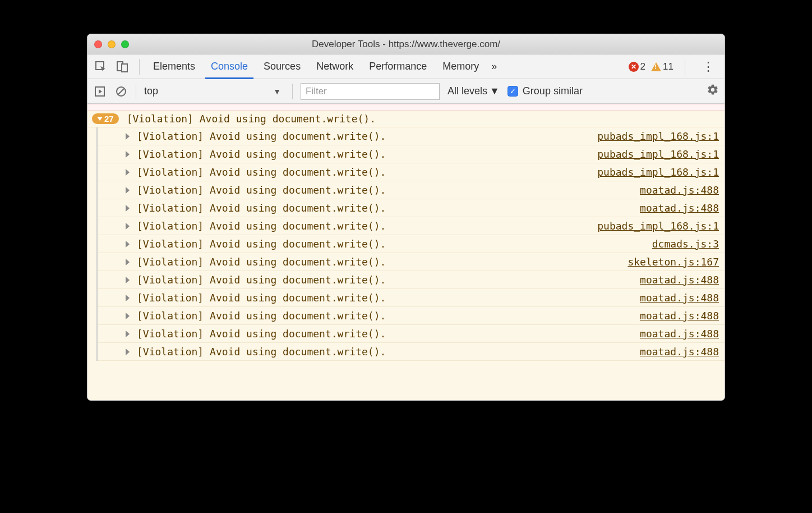 The image size is (812, 513). Describe the element at coordinates (121, 91) in the screenshot. I see `clear-console-icon` at that location.